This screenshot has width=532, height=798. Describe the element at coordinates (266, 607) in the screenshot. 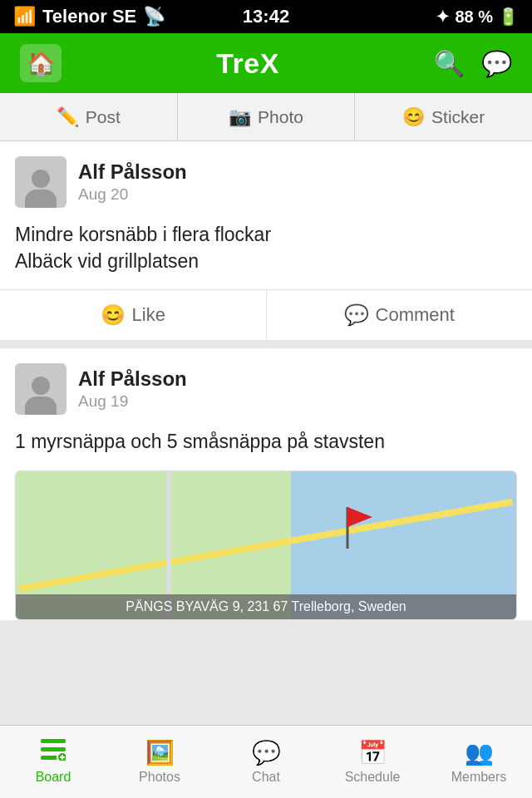

I see `map-address: PÄNGS BYAVÄG 9, 231 67 Trelleborg, Swede…` at that location.